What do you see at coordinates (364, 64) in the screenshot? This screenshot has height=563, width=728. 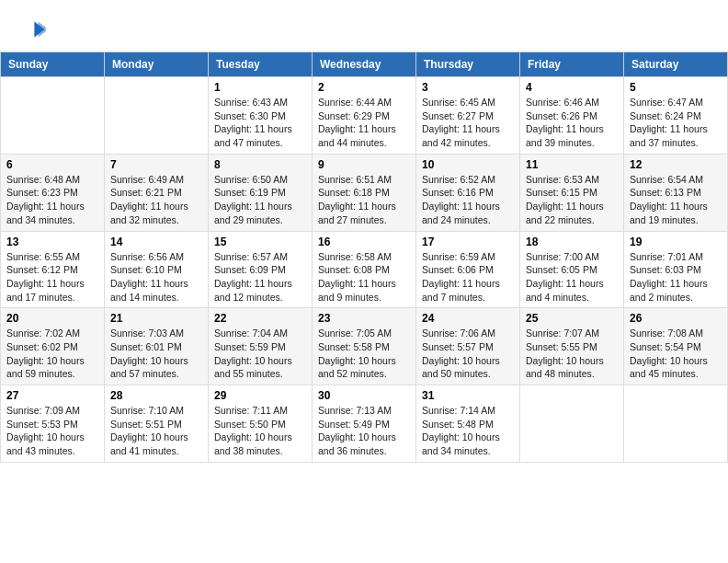 I see `calendar-header-row: SundayMondayTuesdayWednesdayThursdayFrid…` at bounding box center [364, 64].